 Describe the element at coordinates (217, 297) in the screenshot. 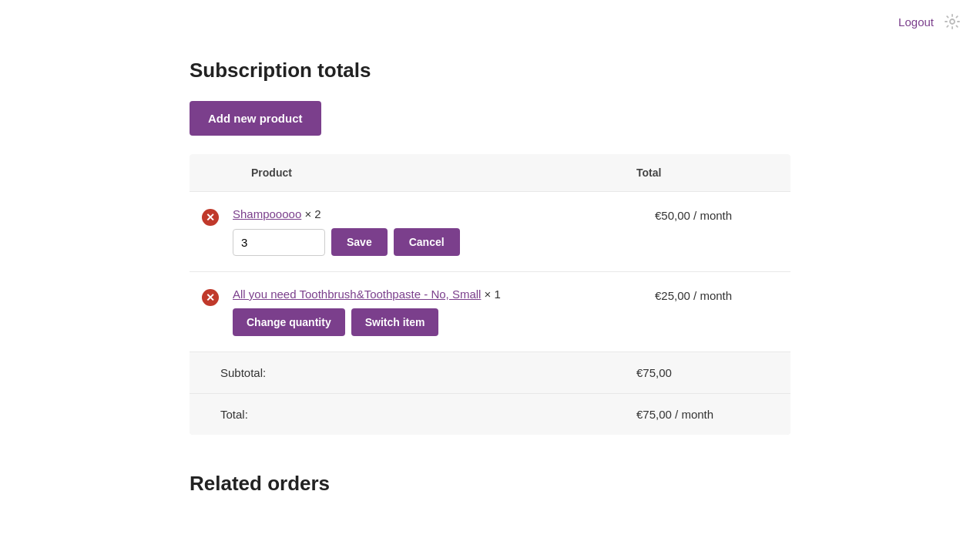

I see `row2-remove: ✕` at that location.